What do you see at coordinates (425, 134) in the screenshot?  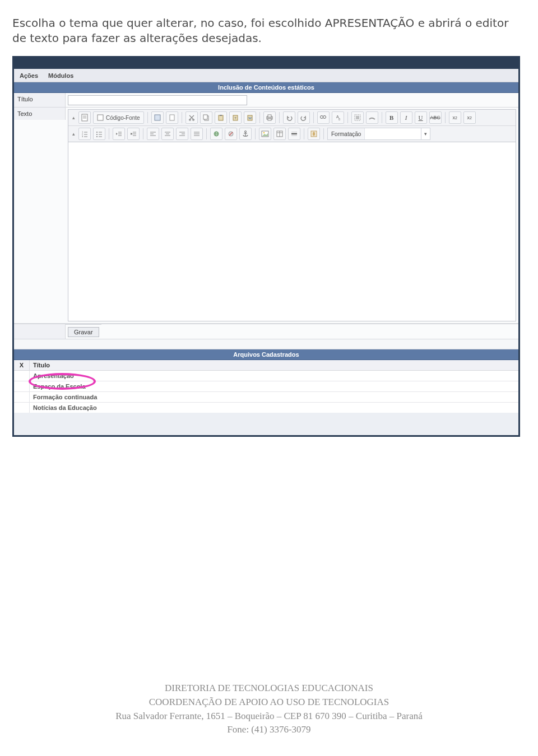 I see `chevron-down-icon: ▾` at bounding box center [425, 134].